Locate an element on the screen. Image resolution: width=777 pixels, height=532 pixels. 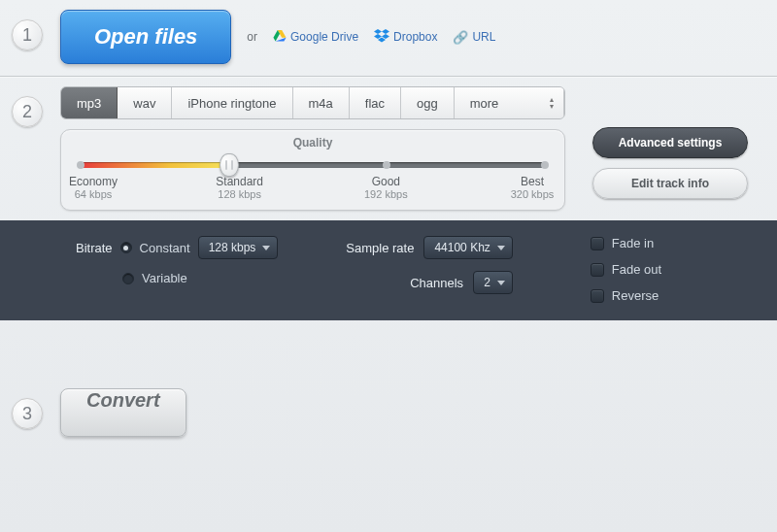
tick-good-name: Good is located at coordinates (386, 182).